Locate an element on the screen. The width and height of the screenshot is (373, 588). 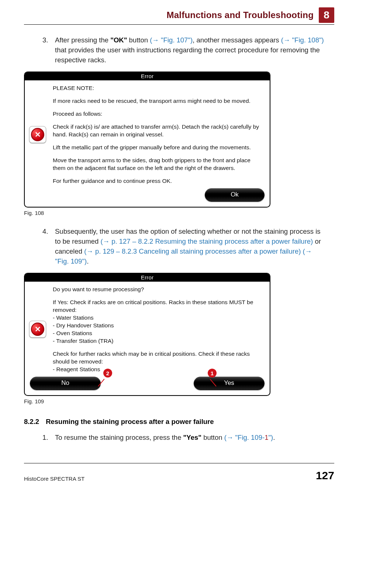
text: To resume the staining process, press th… is located at coordinates (119, 437).